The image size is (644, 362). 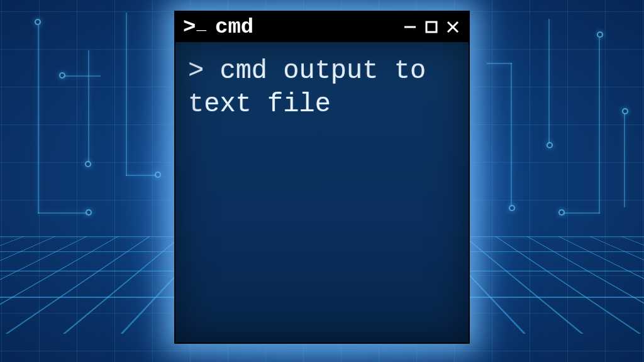 I want to click on maximize-icon, so click(x=431, y=27).